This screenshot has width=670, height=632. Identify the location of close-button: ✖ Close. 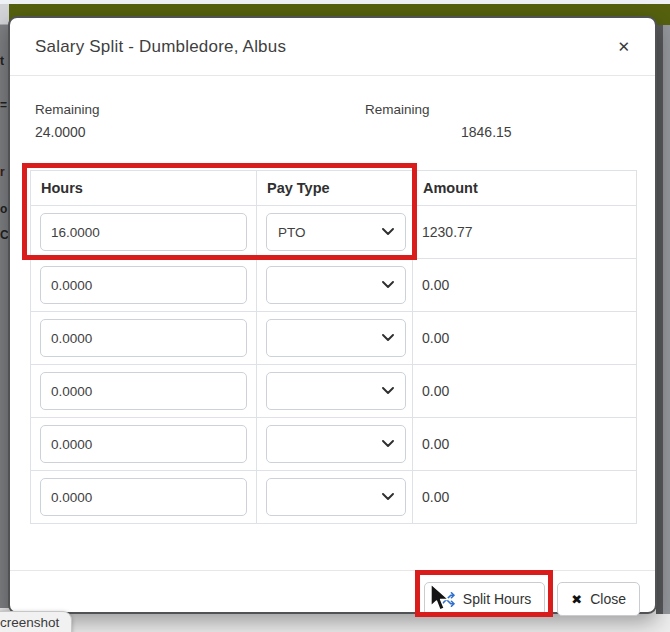
(598, 599).